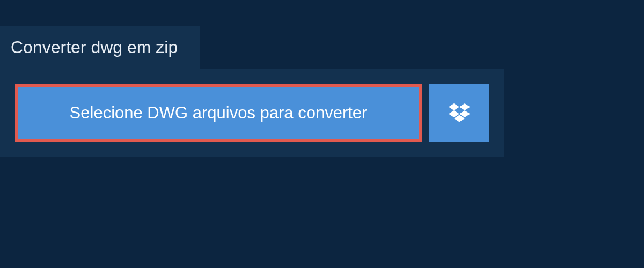 The image size is (644, 268). What do you see at coordinates (459, 113) in the screenshot?
I see `dropbox-button` at bounding box center [459, 113].